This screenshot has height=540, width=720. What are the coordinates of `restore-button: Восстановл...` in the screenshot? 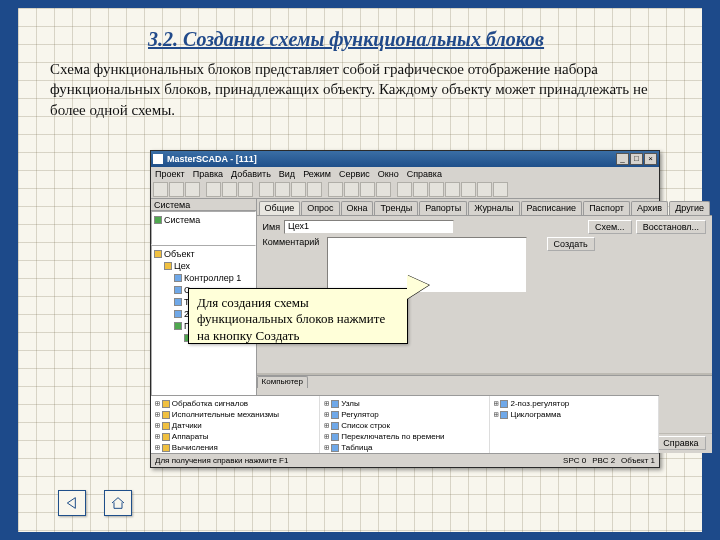 It's located at (671, 227).